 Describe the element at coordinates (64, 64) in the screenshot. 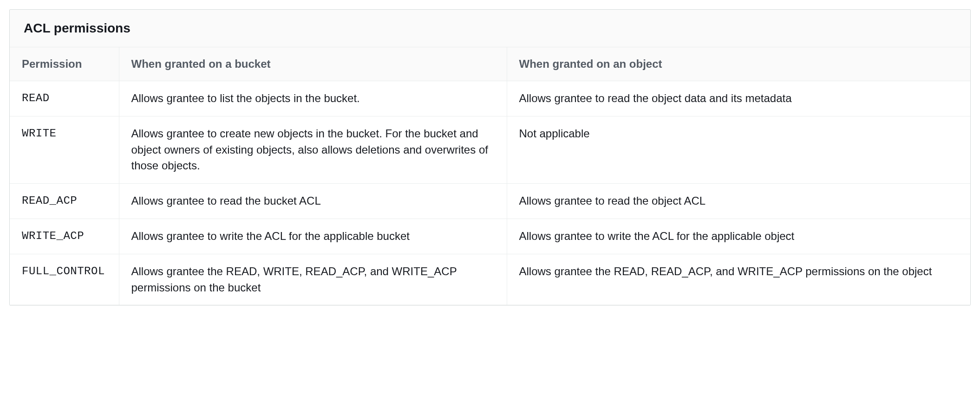

I see `header-permission: Permission` at that location.